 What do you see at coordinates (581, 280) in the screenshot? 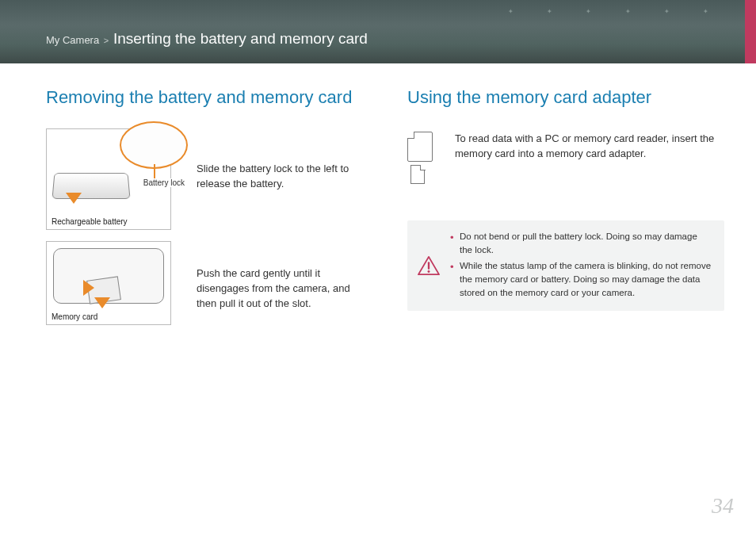
I see `warning-item: While the status lamp of the camera is b…` at bounding box center [581, 280].